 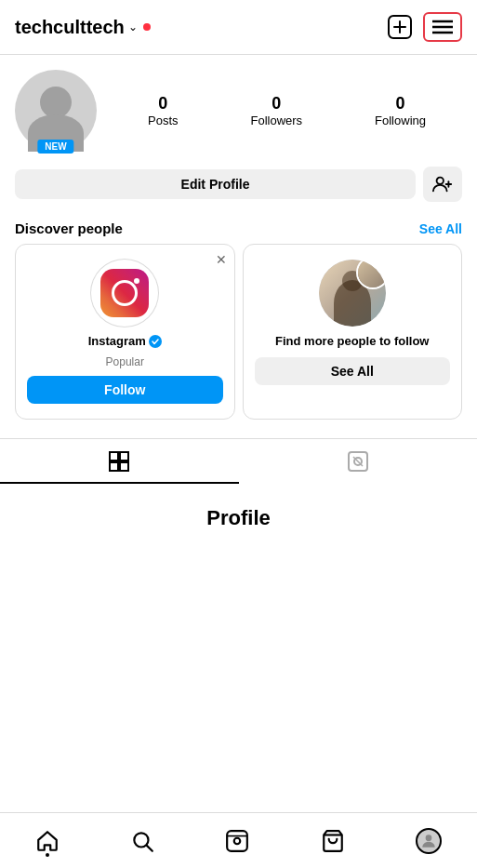 What do you see at coordinates (237, 841) in the screenshot?
I see `reels-icon` at bounding box center [237, 841].